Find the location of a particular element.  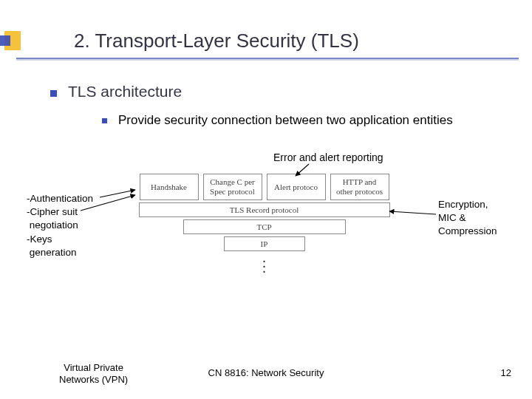

box-http: HTTP and other protocos is located at coordinates (360, 187).